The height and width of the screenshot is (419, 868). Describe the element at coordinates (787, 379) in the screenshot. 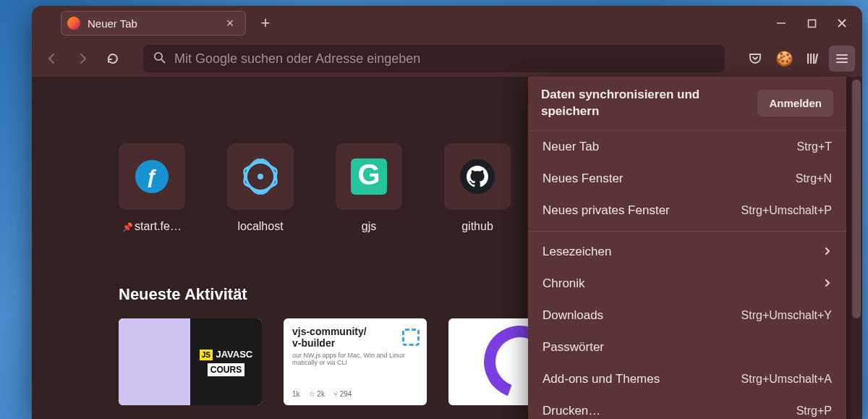

I see `menu-item-shortcut: Strg+Umschalt+A` at that location.